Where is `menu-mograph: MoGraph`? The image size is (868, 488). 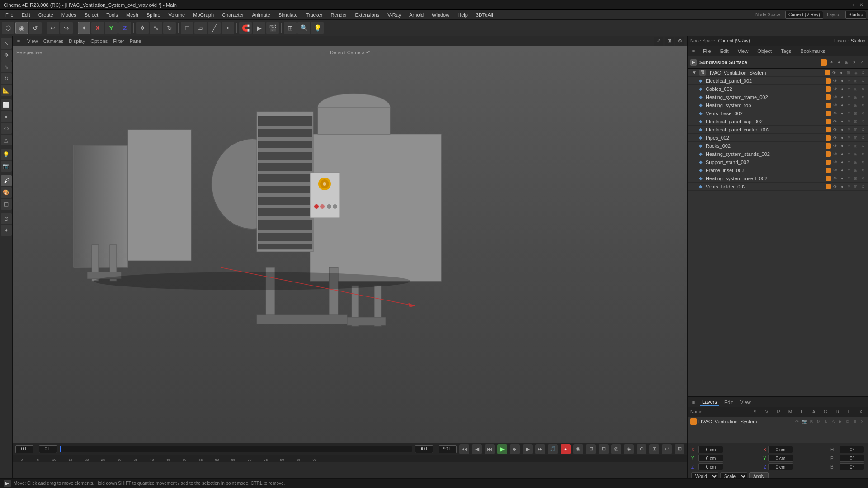 menu-mograph: MoGraph is located at coordinates (203, 15).